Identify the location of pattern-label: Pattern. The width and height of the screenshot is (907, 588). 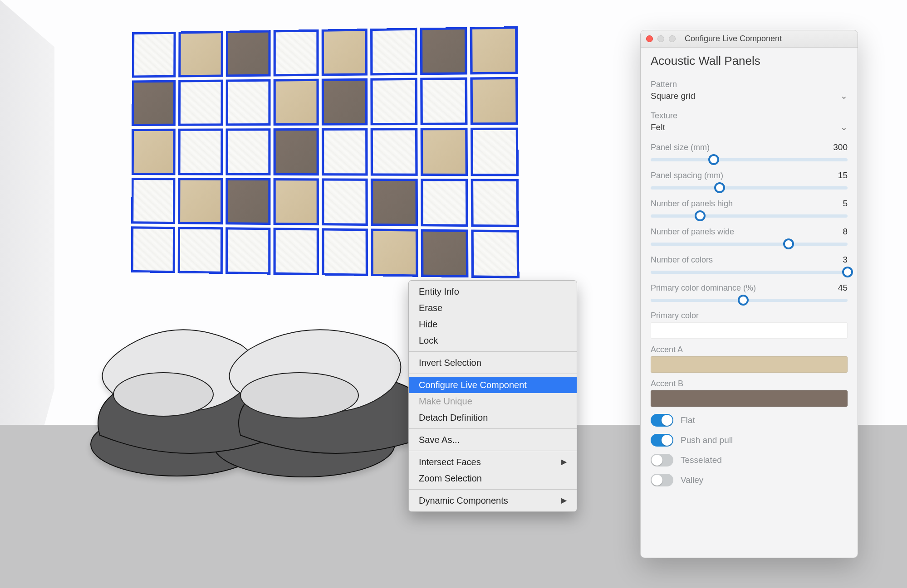
(749, 84).